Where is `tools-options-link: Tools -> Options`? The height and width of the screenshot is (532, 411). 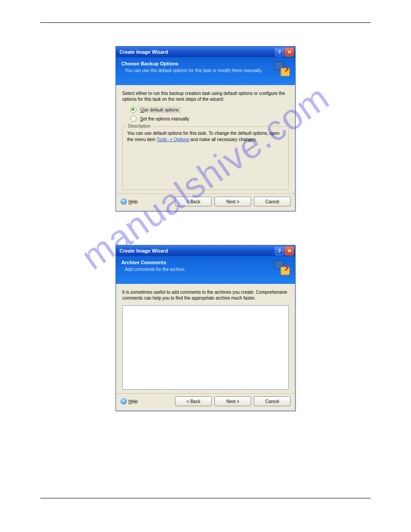 tools-options-link: Tools -> Options is located at coordinates (173, 140).